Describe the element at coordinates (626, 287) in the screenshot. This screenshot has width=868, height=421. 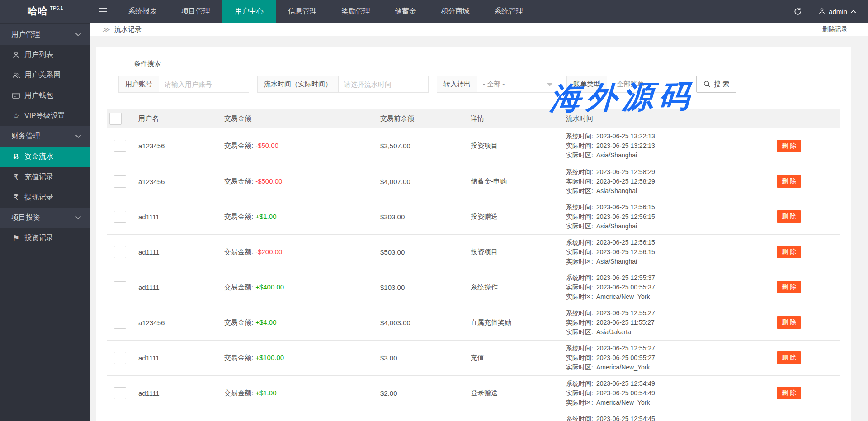
I see `real-time-value: 2023-06-25 00:55:37` at that location.